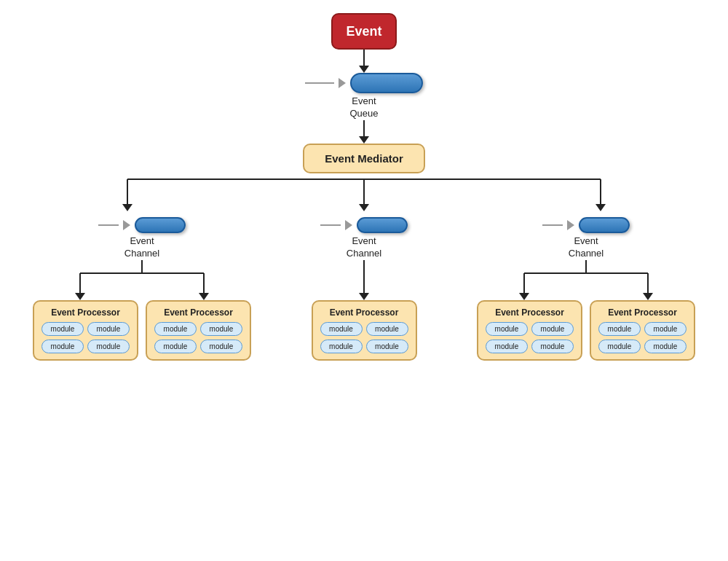 The width and height of the screenshot is (728, 561). Describe the element at coordinates (364, 96) in the screenshot. I see `event-queue-container: EventQueue` at that location.